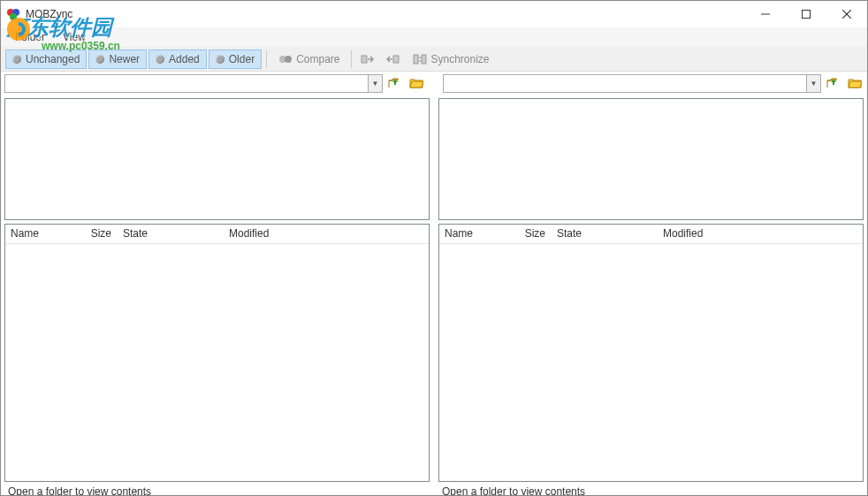  What do you see at coordinates (74, 37) in the screenshot?
I see `menu-view: View` at bounding box center [74, 37].